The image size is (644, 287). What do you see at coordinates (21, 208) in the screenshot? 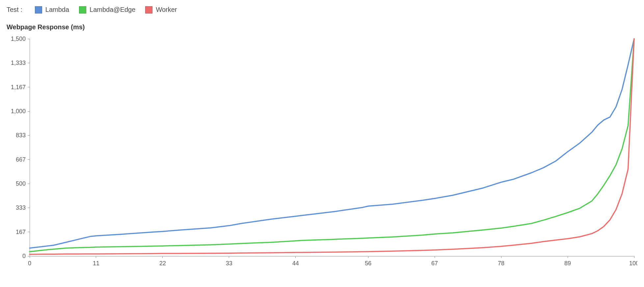
I see `y-tick-label: 333` at bounding box center [21, 208].